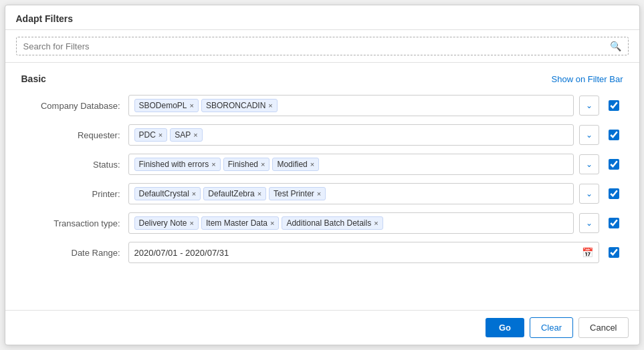 The width and height of the screenshot is (644, 350). What do you see at coordinates (322, 17) in the screenshot?
I see `dialog-title: Adapt Filters` at bounding box center [322, 17].